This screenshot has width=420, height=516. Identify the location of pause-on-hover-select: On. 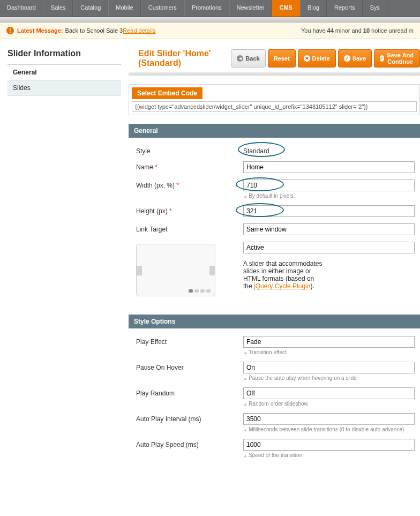
(329, 368).